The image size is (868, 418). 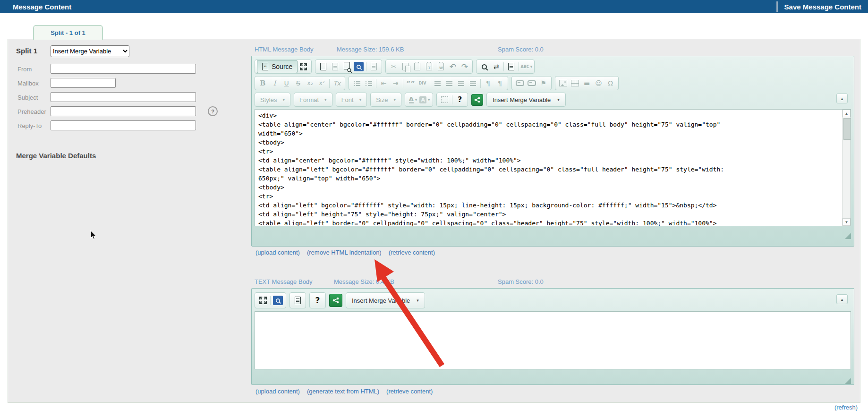 What do you see at coordinates (511, 67) in the screenshot?
I see `select-all-button` at bounding box center [511, 67].